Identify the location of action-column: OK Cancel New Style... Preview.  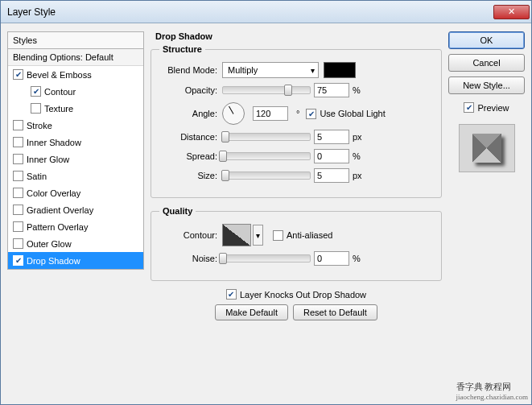
(486, 214).